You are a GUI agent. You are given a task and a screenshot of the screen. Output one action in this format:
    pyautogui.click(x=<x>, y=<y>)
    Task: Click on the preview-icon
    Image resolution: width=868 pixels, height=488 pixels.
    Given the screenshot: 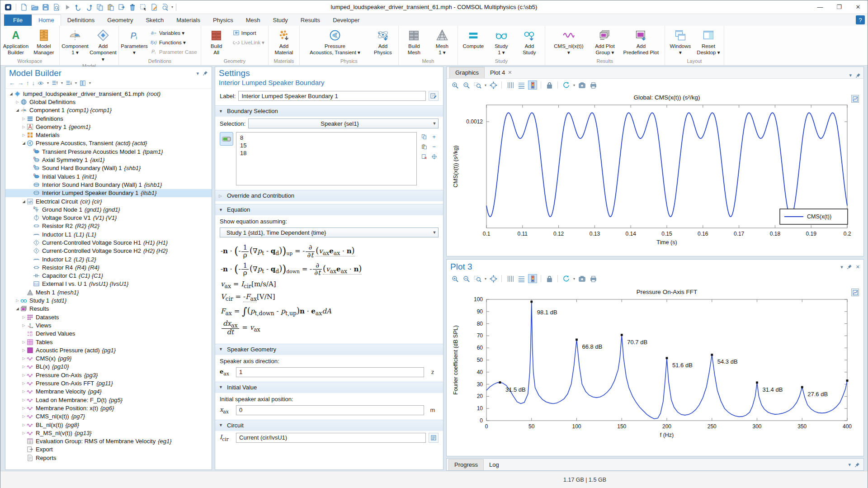 What is the action you would take?
    pyautogui.click(x=57, y=7)
    